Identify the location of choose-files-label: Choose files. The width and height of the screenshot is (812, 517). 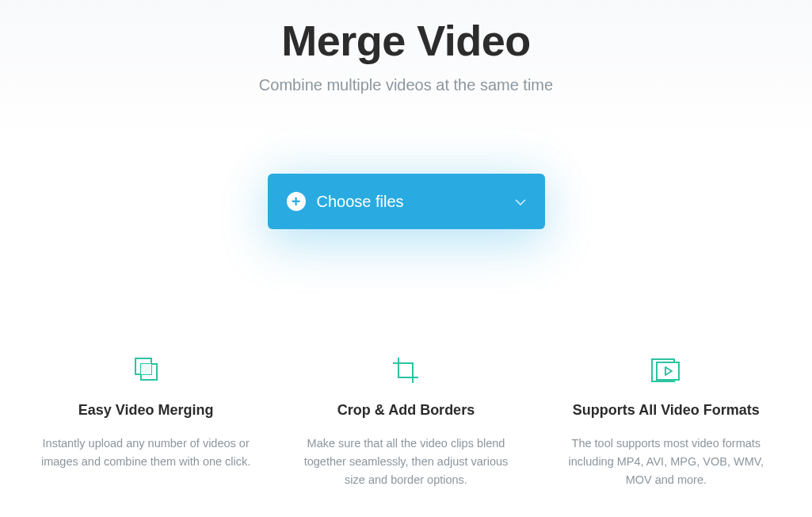
(416, 201).